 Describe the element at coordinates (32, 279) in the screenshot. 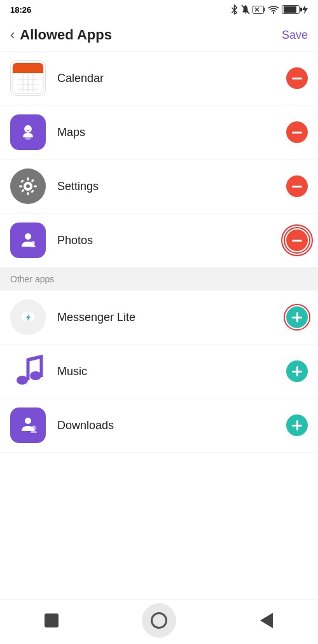

I see `section-header-label: Other apps` at that location.